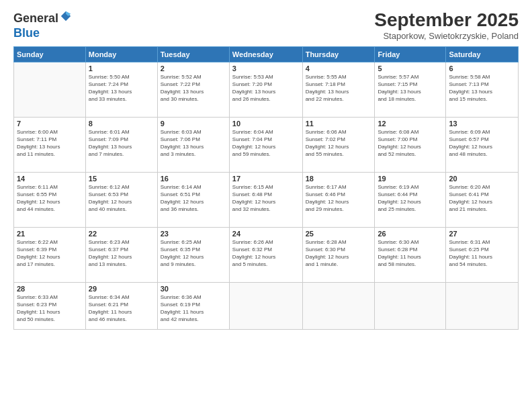 The width and height of the screenshot is (532, 411). Describe the element at coordinates (266, 144) in the screenshot. I see `calendar-cell: 10Sunrise: 6:04 AMSunset: 7:04 PMDayligh…` at that location.